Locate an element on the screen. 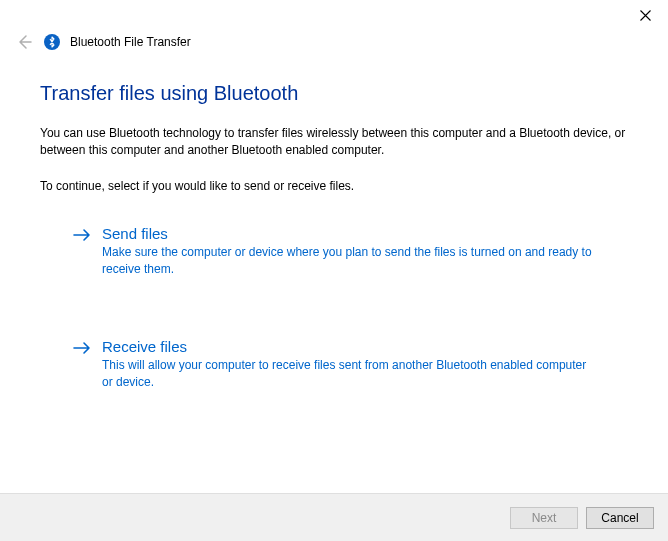 This screenshot has width=668, height=541. option-receive-text: Receive files This will allow your compu… is located at coordinates (347, 364).